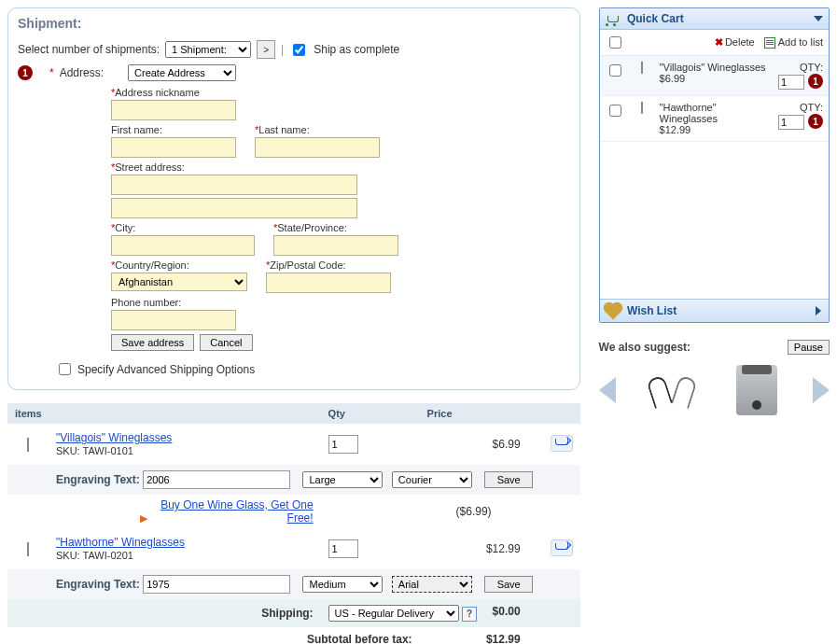 The image size is (837, 644). I want to click on cart-item: "Hawthorne" Wineglasses $12.99 QTY: 1, so click(715, 119).